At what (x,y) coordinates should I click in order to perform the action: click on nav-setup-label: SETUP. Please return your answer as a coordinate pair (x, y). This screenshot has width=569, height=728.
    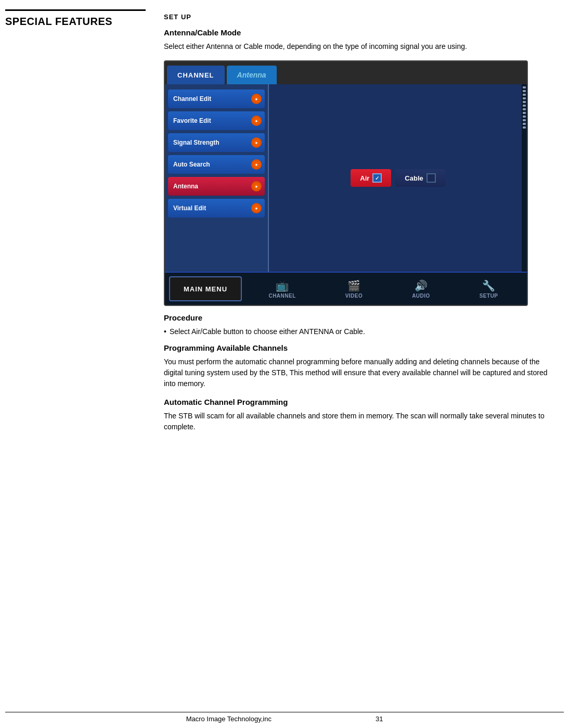
    Looking at the image, I should click on (489, 296).